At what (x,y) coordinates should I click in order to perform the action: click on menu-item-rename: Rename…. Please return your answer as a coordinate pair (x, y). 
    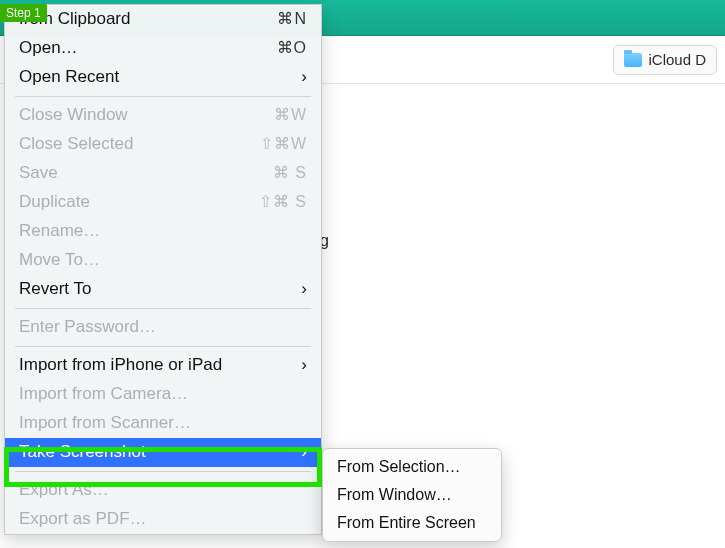
    Looking at the image, I should click on (163, 232).